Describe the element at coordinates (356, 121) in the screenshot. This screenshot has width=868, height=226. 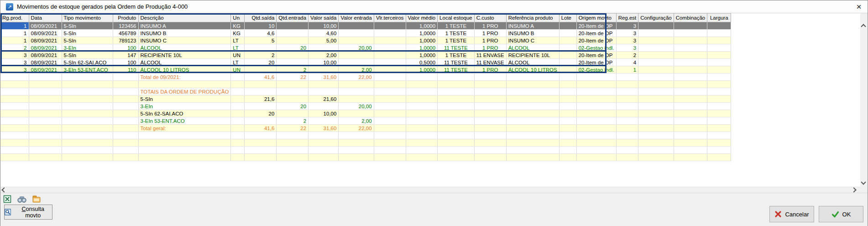
I see `cell: 2,00` at that location.